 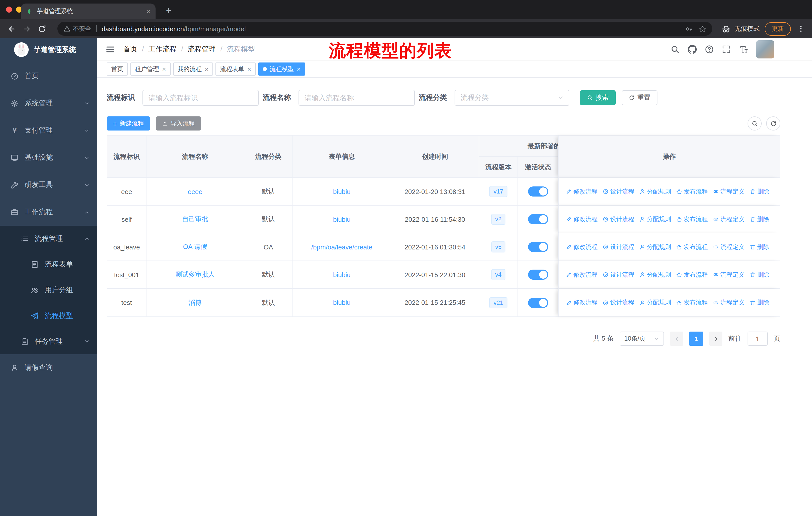 What do you see at coordinates (726, 49) in the screenshot?
I see `fullscreen-icon` at bounding box center [726, 49].